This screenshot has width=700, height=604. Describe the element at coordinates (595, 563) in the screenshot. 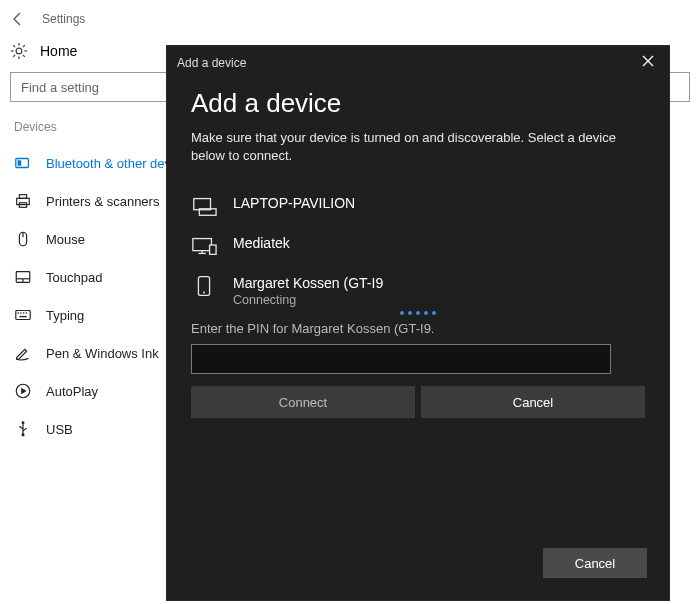

I see `dialog-cancel-button: Cancel` at that location.